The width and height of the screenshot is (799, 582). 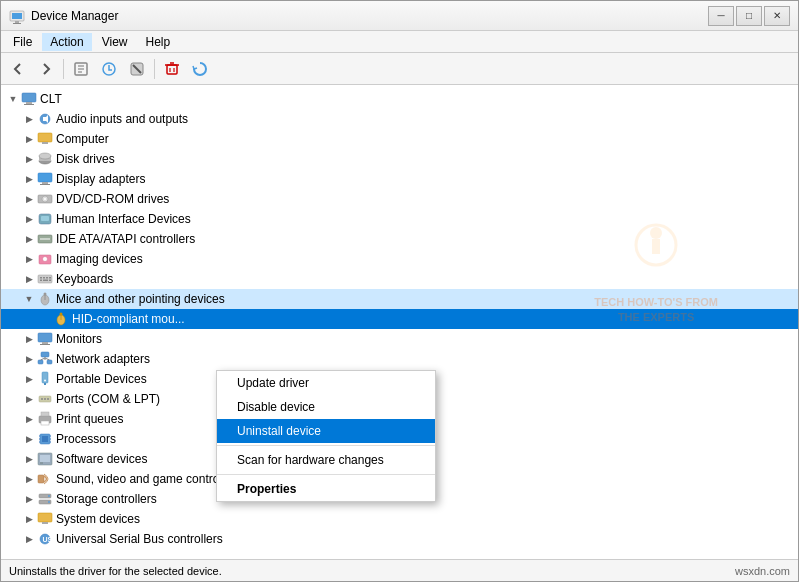 I want to click on root-label: CLT, so click(x=51, y=99).